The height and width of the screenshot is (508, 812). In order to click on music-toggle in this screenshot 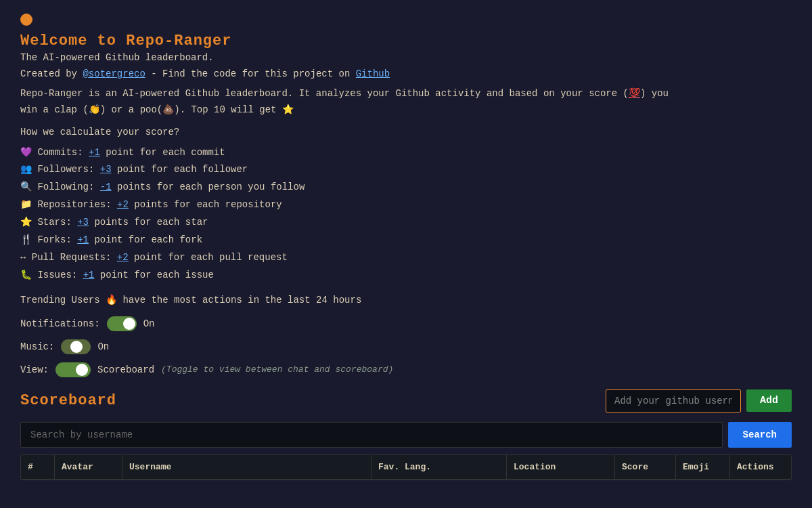, I will do `click(76, 347)`.